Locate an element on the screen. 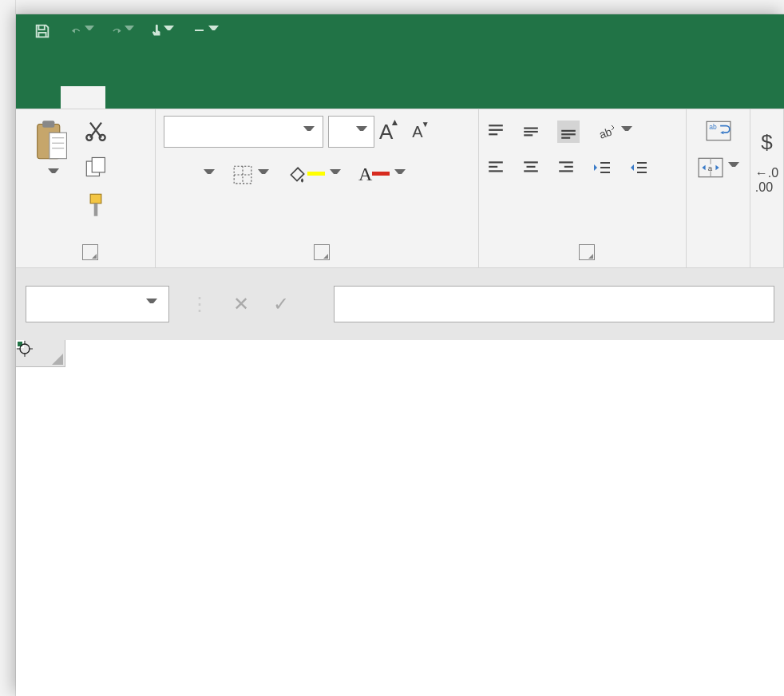  borders-button is located at coordinates (251, 175).